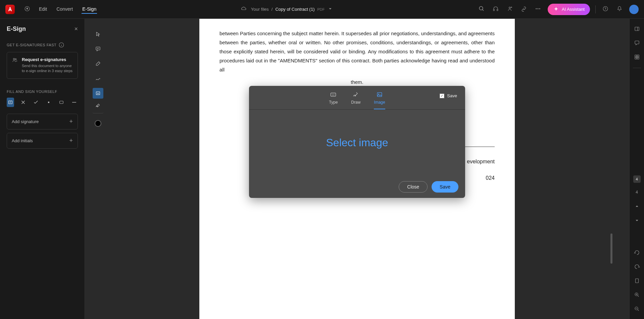 The image size is (644, 319). What do you see at coordinates (413, 187) in the screenshot?
I see `close-button: Close` at bounding box center [413, 187].